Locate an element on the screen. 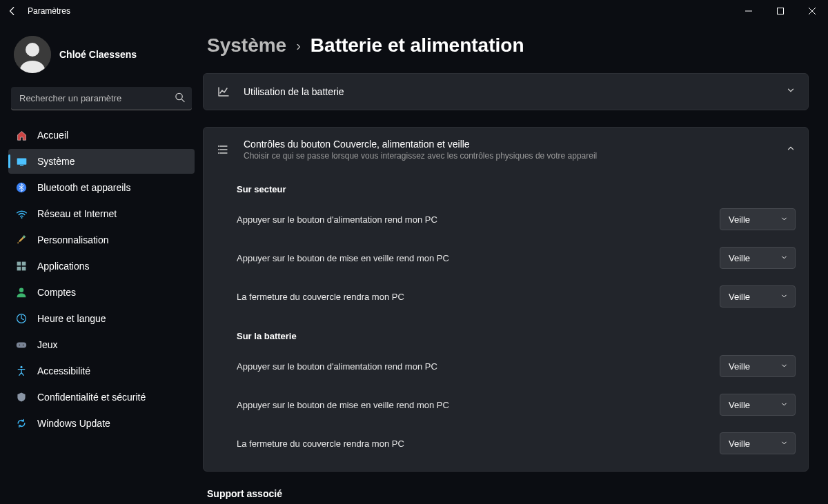 The image size is (828, 504). nav-apps: Applications is located at coordinates (101, 266).